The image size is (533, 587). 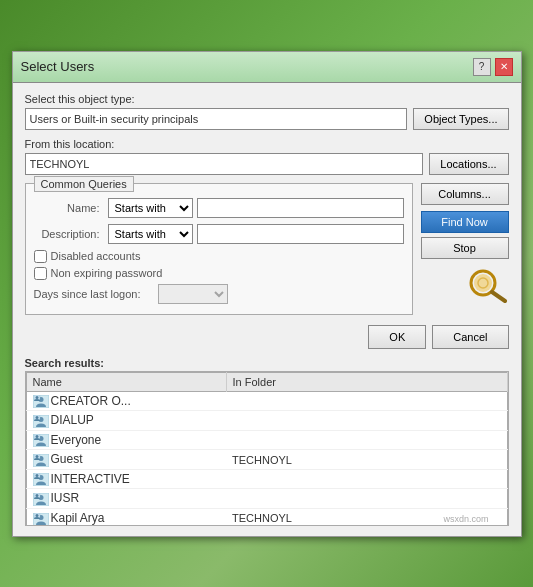 I want to click on description-query-row: Description: Starts with Is exactly, so click(x=219, y=234).